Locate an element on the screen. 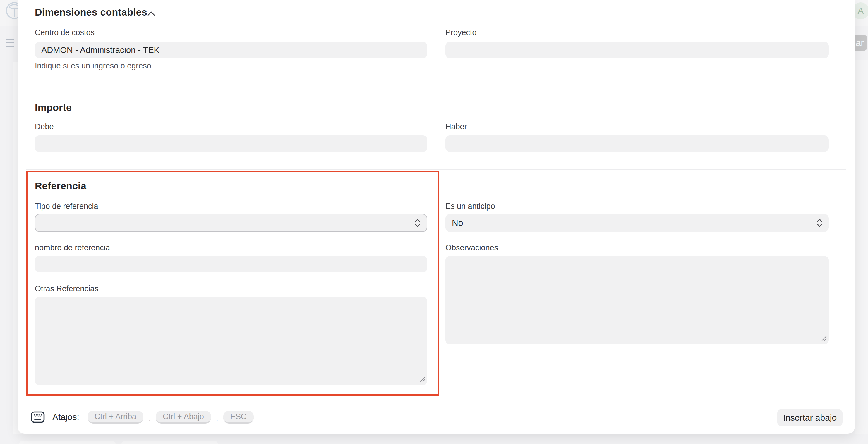 This screenshot has height=444, width=868. background-content-edge is located at coordinates (861, 247).